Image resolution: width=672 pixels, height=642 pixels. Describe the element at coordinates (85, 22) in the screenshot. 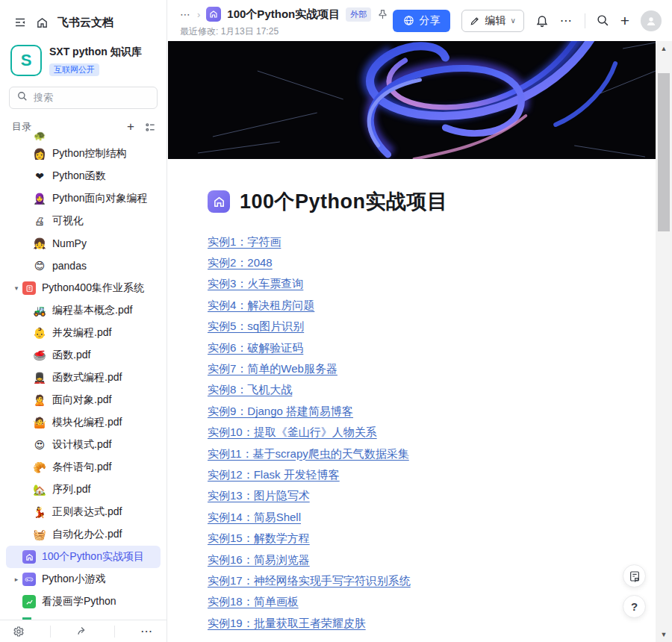

I see `app-title: 飞书云文档` at that location.